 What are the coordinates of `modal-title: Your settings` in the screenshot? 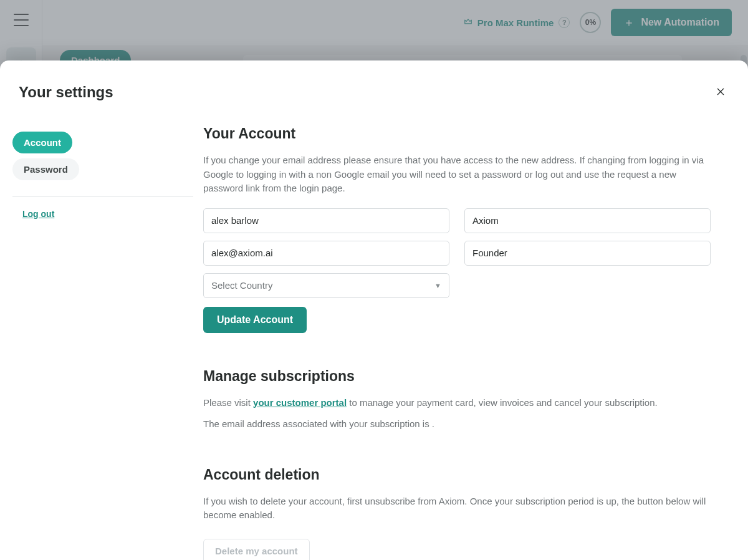 It's located at (66, 92).